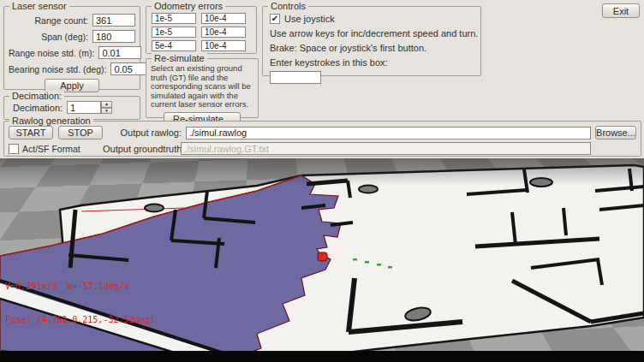 The image size is (644, 362). Describe the element at coordinates (174, 19) in the screenshot. I see `odometry-error-input-1a` at that location.